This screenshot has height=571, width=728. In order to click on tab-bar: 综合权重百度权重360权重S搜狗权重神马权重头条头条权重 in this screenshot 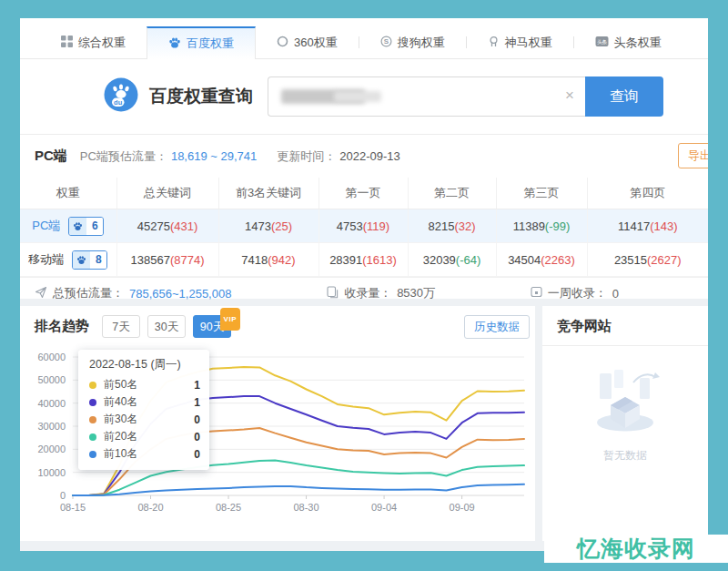, I will do `click(364, 38)`.